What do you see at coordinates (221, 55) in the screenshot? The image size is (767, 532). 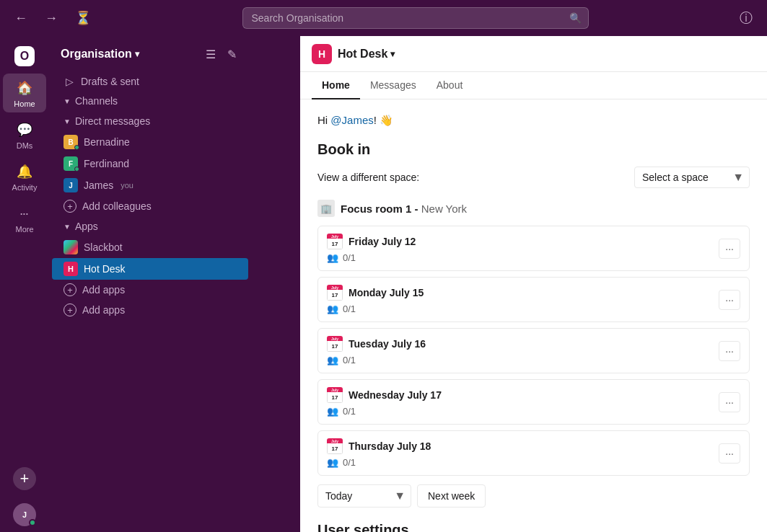 I see `sidebar-actions: ☰ ✎` at bounding box center [221, 55].